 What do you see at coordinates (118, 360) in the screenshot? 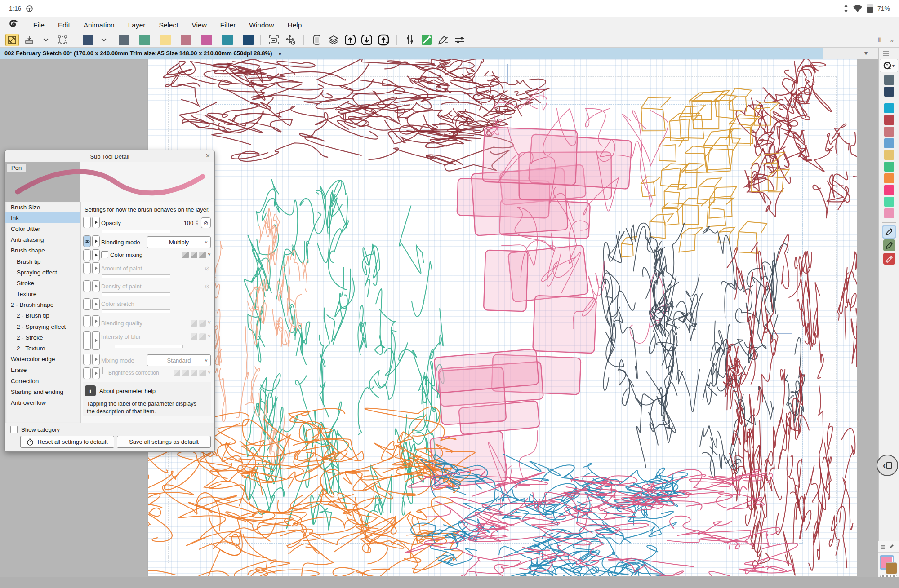
I see `mixing-mode-label: Mixing mode` at bounding box center [118, 360].